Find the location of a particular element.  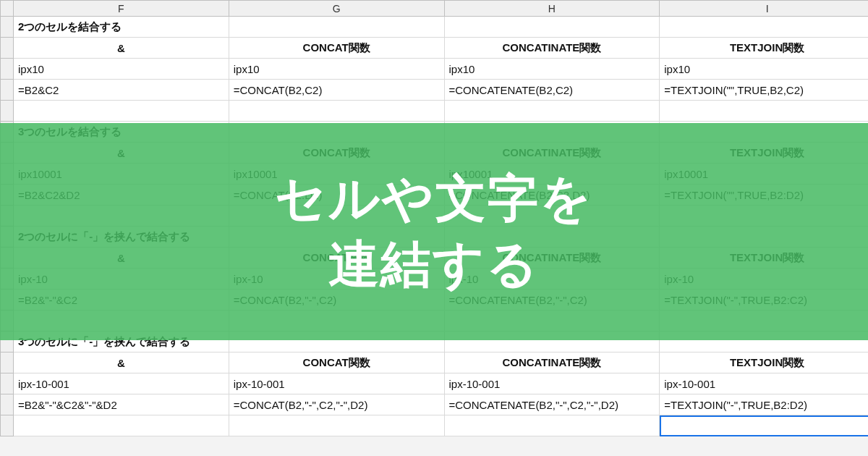

cell-formula: =CONCATENATE(B2,C2,D2) is located at coordinates (552, 195).